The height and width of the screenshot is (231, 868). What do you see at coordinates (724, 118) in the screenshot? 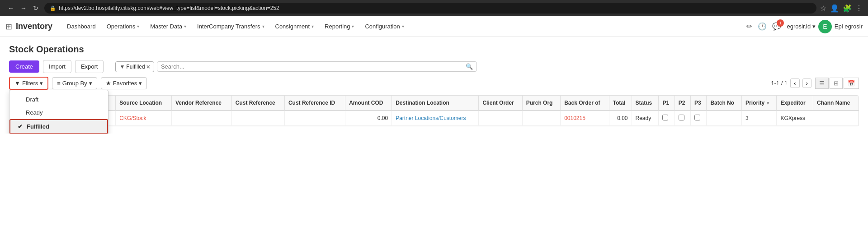
I see `cell-batch-no` at bounding box center [724, 118].